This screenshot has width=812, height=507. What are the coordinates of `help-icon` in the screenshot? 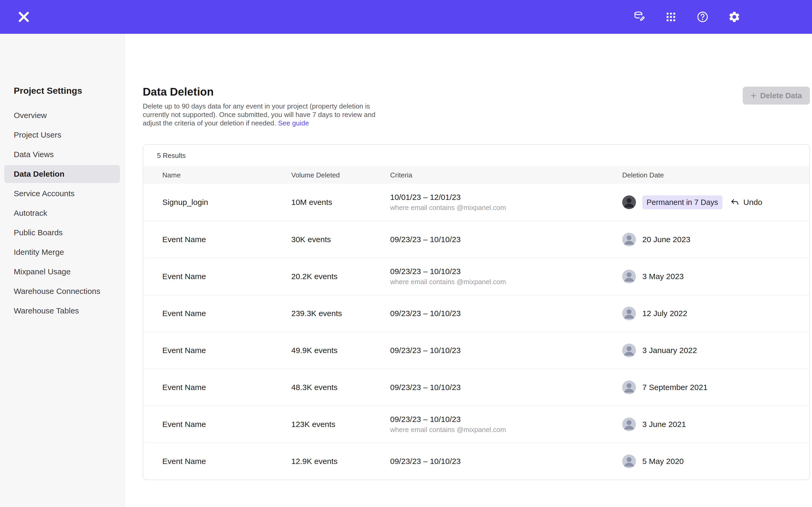 It's located at (703, 17).